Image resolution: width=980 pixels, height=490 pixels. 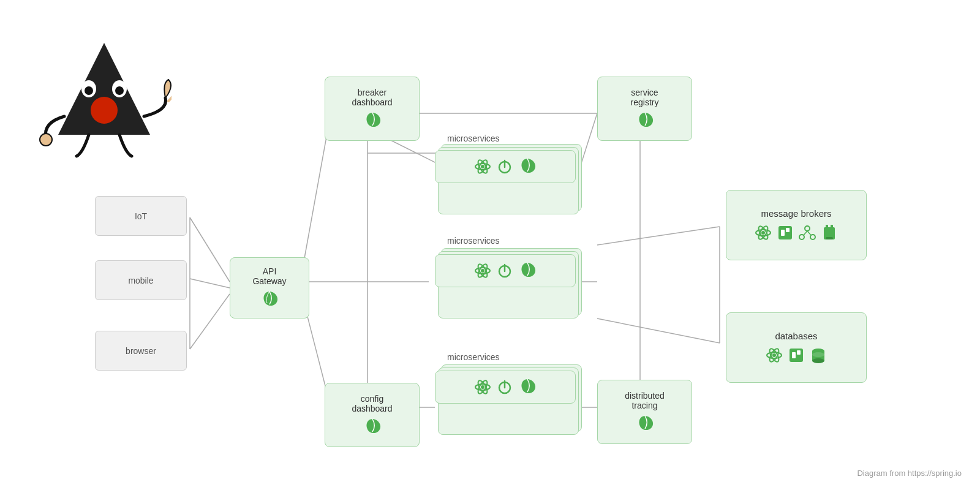 I want to click on message-brokers-label: message brokers, so click(x=796, y=213).